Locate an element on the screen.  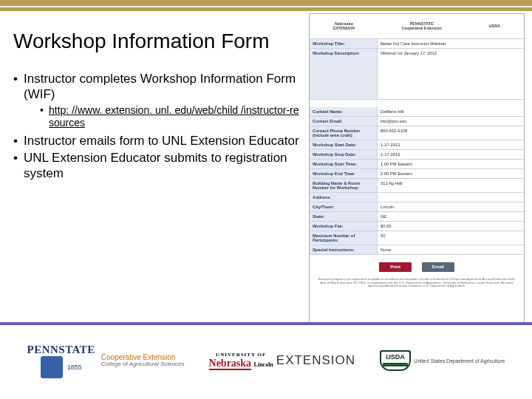
val: DaMaris Hill is located at coordinates (451, 112).